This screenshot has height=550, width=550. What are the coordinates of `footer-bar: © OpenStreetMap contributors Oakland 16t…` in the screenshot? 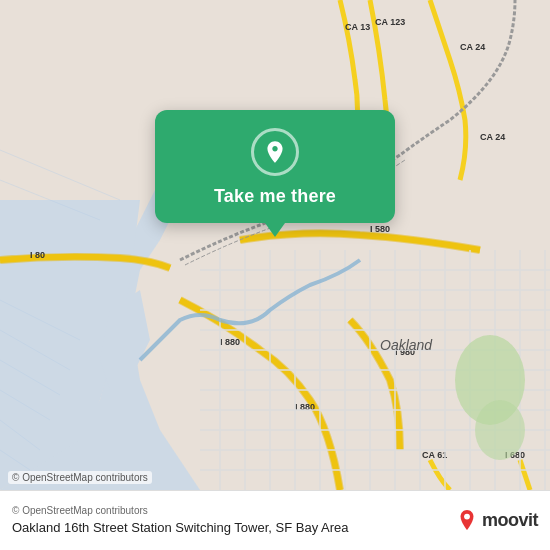 It's located at (275, 520).